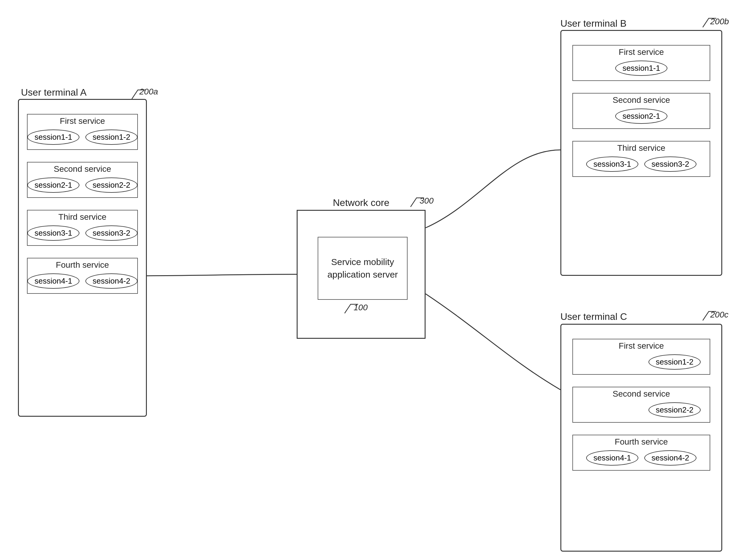  I want to click on terminal-c-s4-session2: session4-2, so click(670, 458).